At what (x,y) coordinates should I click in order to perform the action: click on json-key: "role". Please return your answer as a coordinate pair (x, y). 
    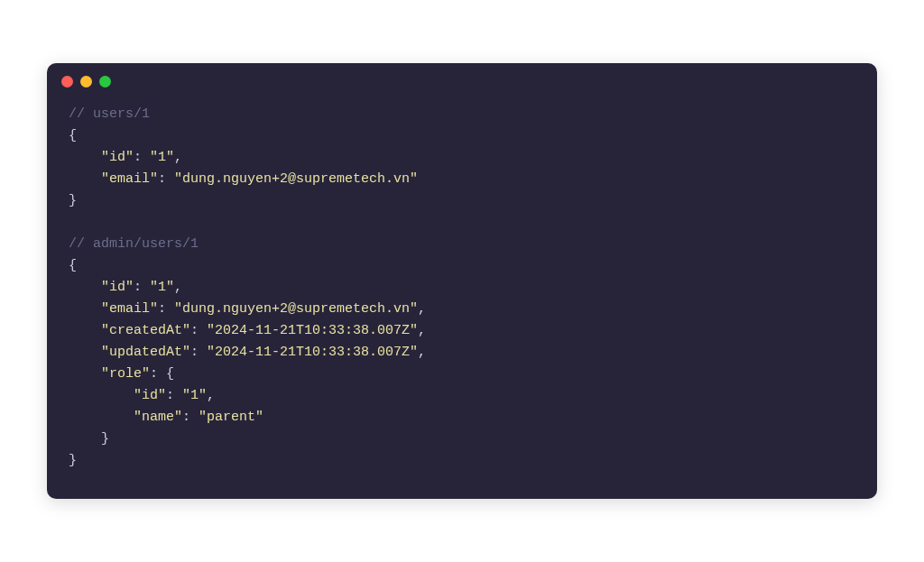
    Looking at the image, I should click on (125, 373).